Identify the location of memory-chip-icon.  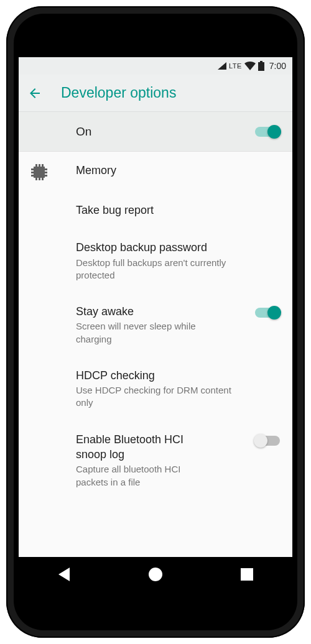
(39, 172).